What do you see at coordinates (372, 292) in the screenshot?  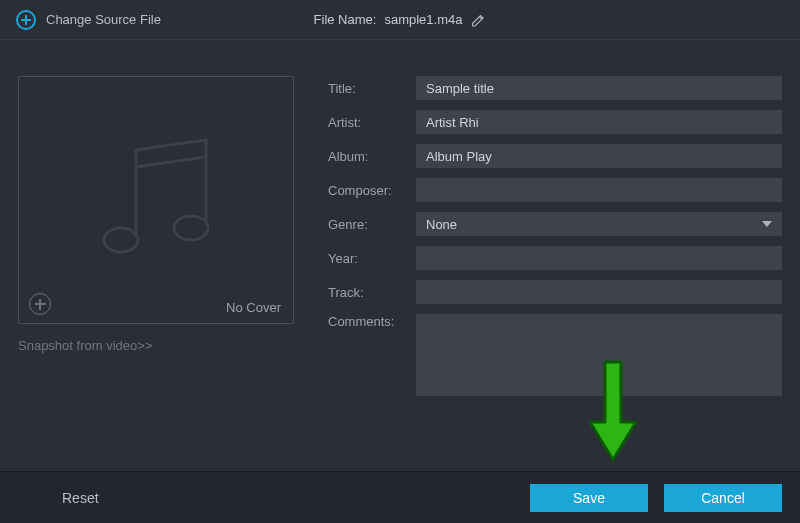 I see `track-label: Track:` at bounding box center [372, 292].